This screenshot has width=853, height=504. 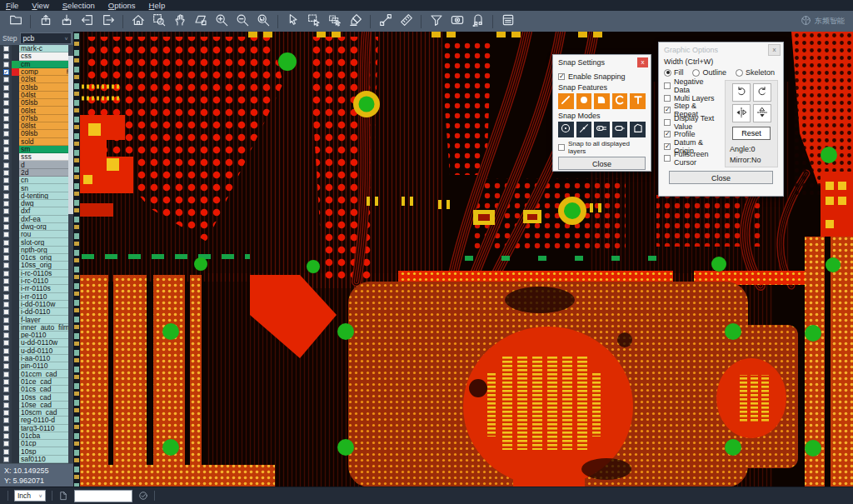 I want to click on zoom-in-button, so click(x=222, y=22).